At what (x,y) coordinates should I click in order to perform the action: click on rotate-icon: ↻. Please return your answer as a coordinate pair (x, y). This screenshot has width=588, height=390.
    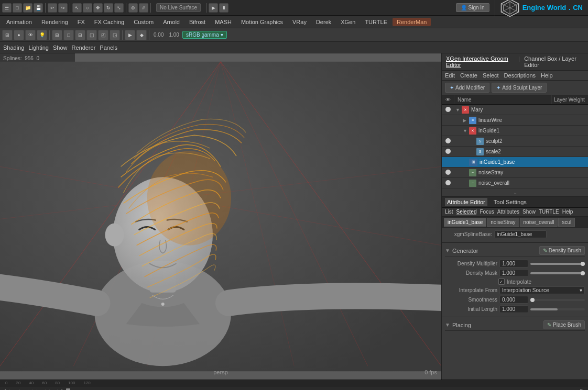
    Looking at the image, I should click on (108, 8).